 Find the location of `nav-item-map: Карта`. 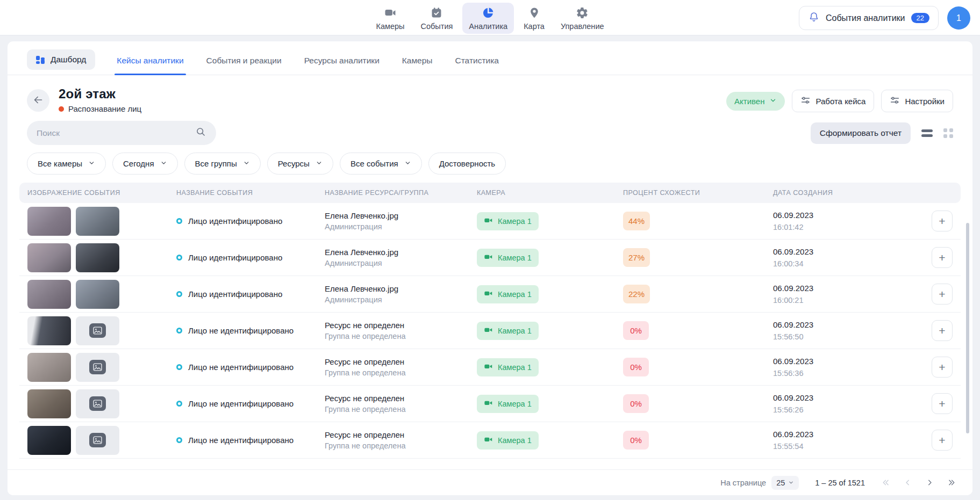

nav-item-map: Карта is located at coordinates (534, 18).